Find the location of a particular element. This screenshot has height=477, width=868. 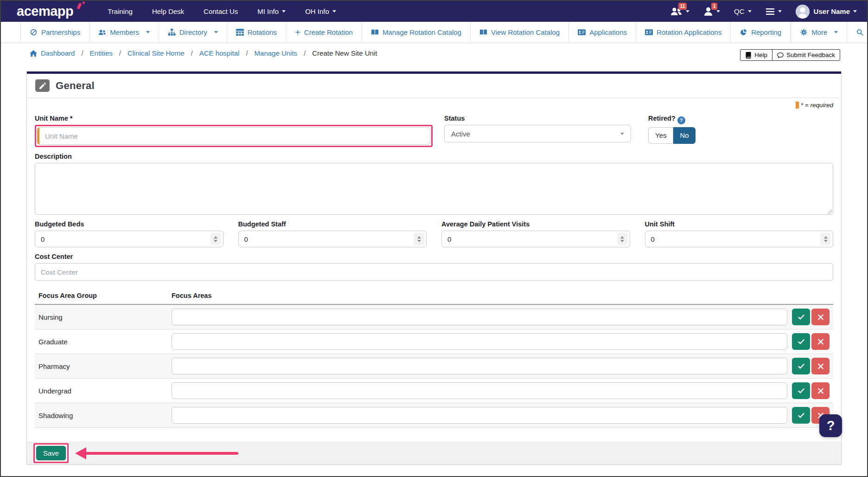

retired-yes-button: Yes is located at coordinates (661, 135).